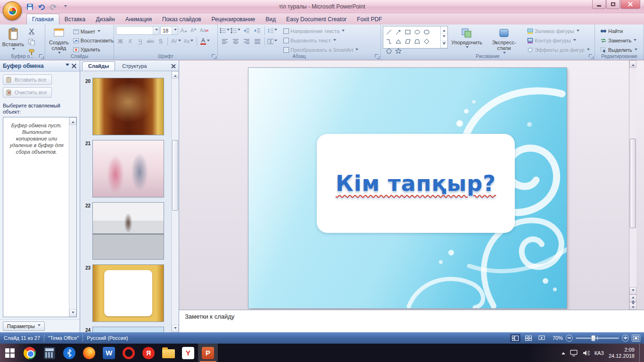 This screenshot has height=362, width=644. Describe the element at coordinates (257, 30) in the screenshot. I see `increase-indent-button` at that location.